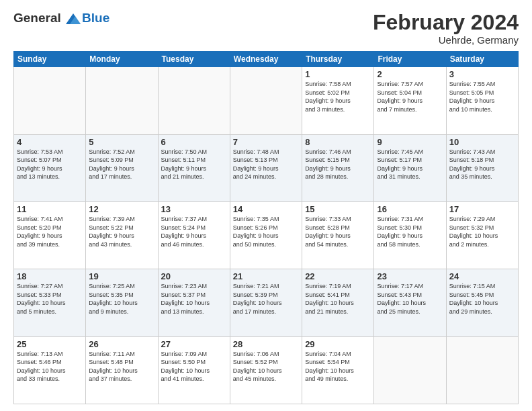  What do you see at coordinates (339, 303) in the screenshot?
I see `calendar-cell: 22Sunrise: 7:19 AM Sunset: 5:41 PM Dayli…` at bounding box center [339, 303].